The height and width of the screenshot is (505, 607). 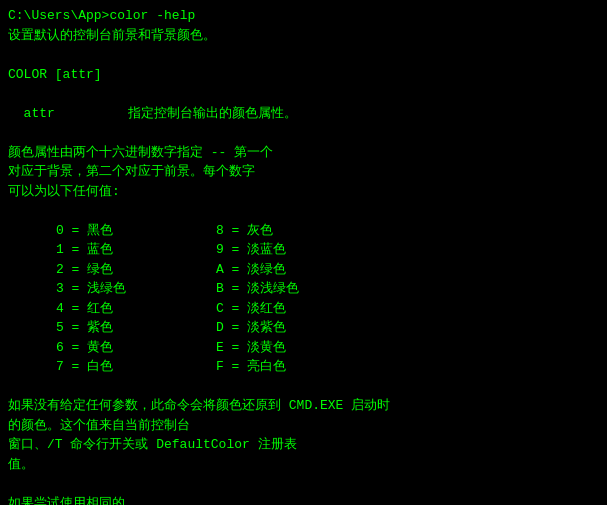 I want to click on description-line: 设置默认的控制台前景和背景颜色。, so click(x=304, y=36).